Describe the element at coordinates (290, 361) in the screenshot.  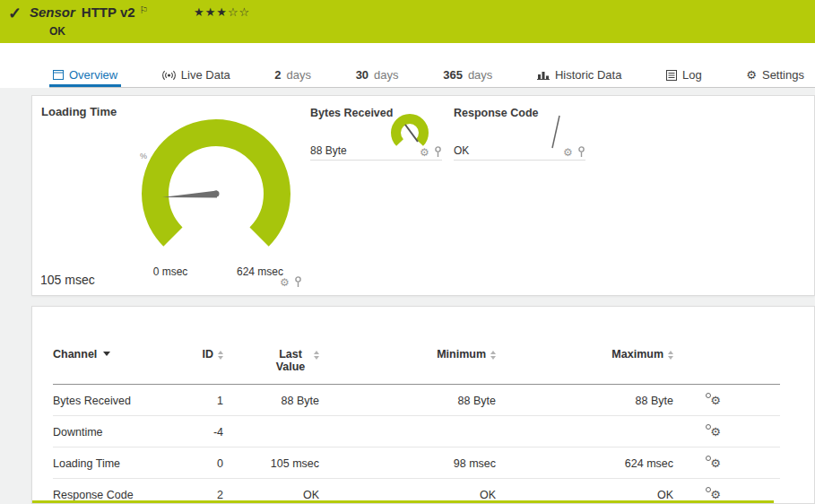
I see `col-header-label: Last Value` at that location.